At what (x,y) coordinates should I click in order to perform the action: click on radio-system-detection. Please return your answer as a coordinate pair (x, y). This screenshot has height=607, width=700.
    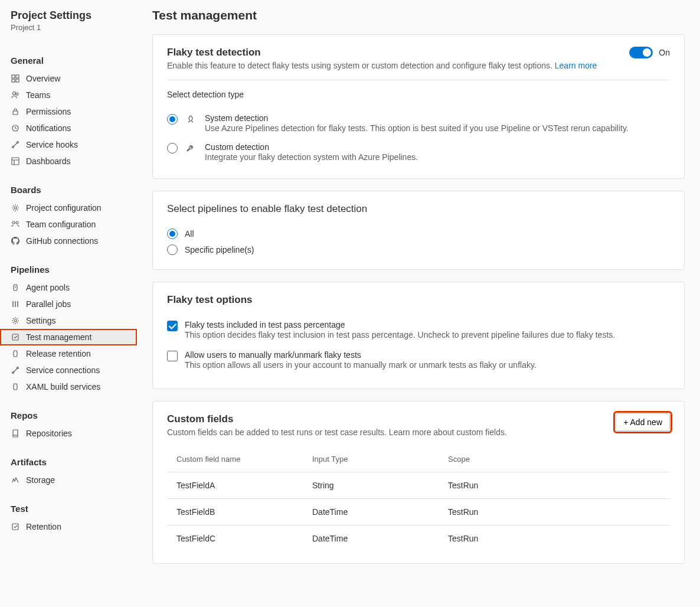
    Looking at the image, I should click on (172, 119).